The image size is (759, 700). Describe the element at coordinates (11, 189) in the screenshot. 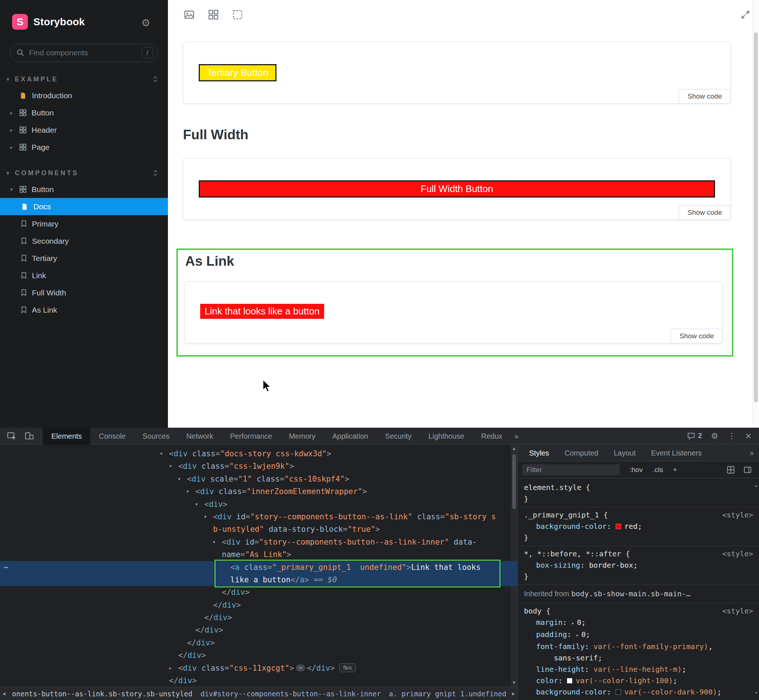

I see `chevron-down-icon: ▾` at that location.